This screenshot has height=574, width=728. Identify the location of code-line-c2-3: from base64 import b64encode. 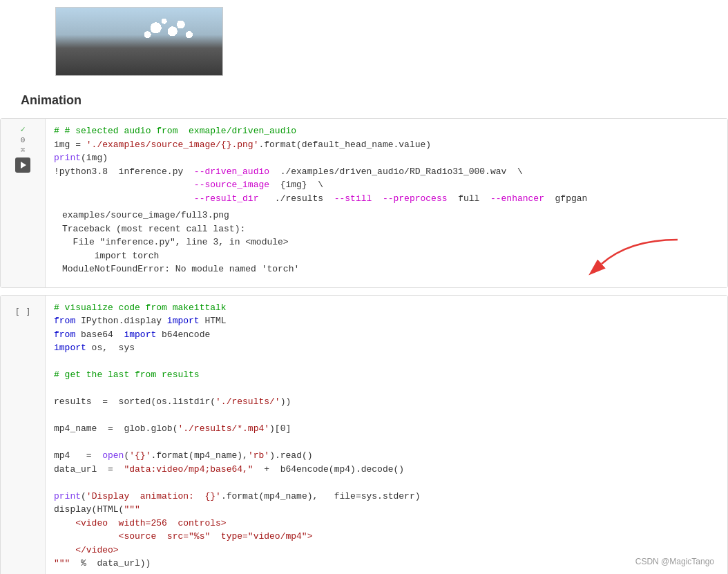
(387, 335).